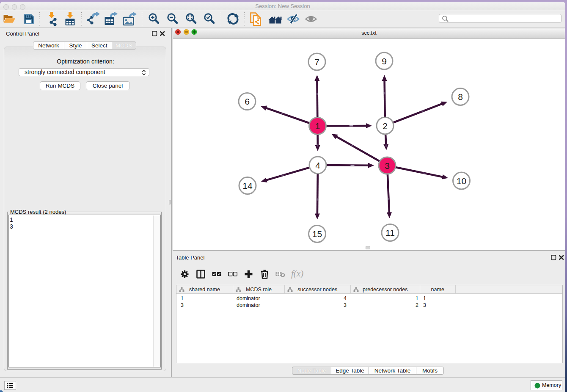 Image resolution: width=567 pixels, height=392 pixels. Describe the element at coordinates (318, 165) in the screenshot. I see `svg-text: 4` at that location.